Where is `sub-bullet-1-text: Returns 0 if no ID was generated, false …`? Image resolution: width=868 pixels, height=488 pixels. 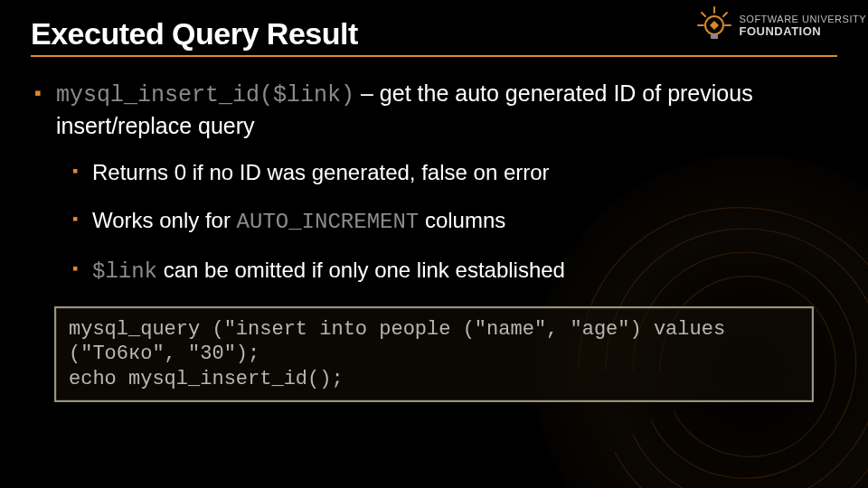
sub-bullet-1-text: Returns 0 if no ID was generated, false … is located at coordinates (321, 172).